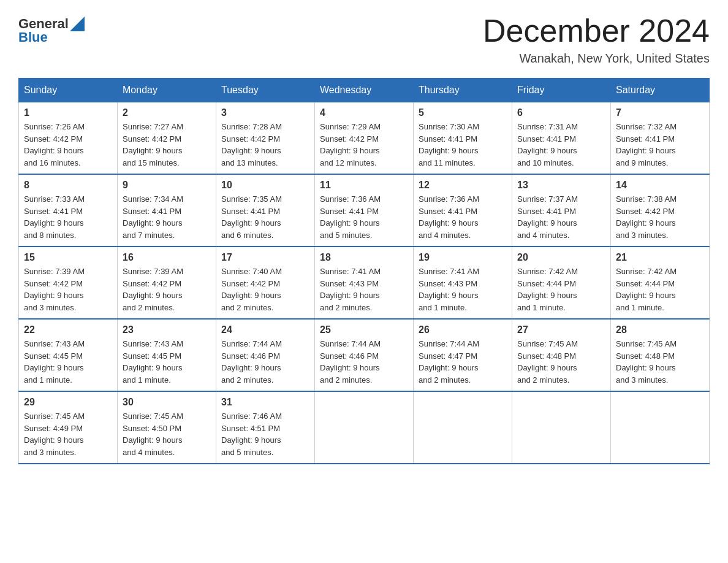  What do you see at coordinates (660, 330) in the screenshot?
I see `day-number: 28` at bounding box center [660, 330].